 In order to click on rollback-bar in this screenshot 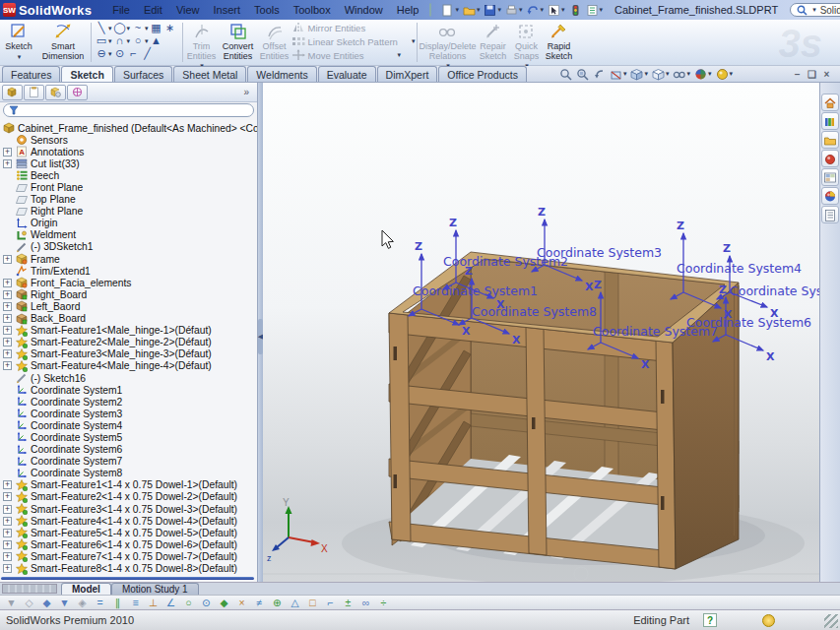, I will do `click(128, 579)`.